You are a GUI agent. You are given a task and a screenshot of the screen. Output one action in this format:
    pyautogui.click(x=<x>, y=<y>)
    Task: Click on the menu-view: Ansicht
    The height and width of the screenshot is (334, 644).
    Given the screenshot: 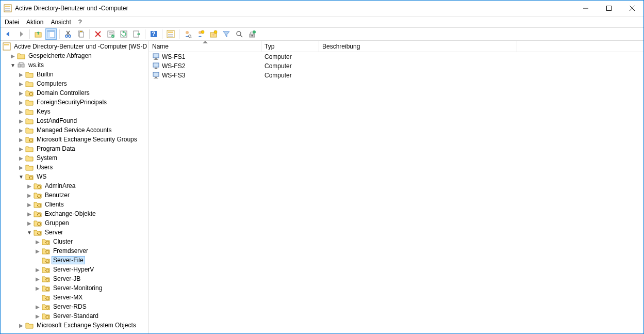 What is the action you would take?
    pyautogui.click(x=61, y=22)
    